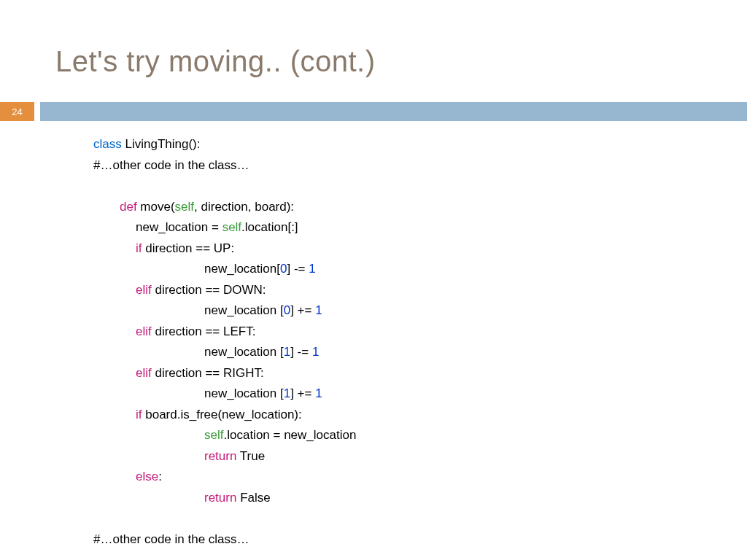 This screenshot has width=747, height=560. Describe the element at coordinates (225, 228) in the screenshot. I see `code-line: new_location = self.location[:]` at that location.